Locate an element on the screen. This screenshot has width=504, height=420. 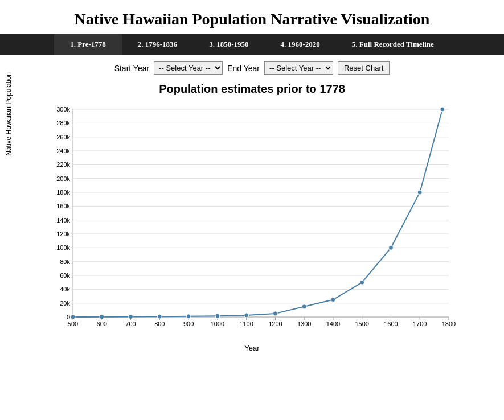
chart-title: Population estimates prior to 1778 is located at coordinates (252, 88).